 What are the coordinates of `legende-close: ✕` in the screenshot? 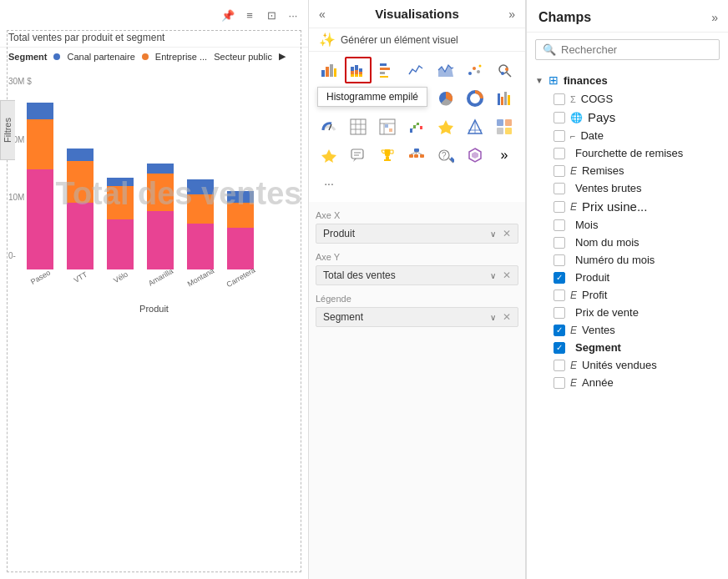 It's located at (507, 317).